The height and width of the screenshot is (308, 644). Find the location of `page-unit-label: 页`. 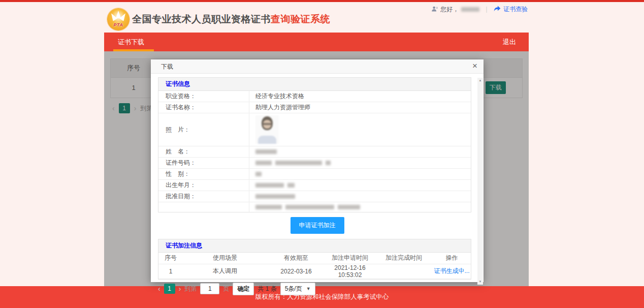

page-unit-label: 页 is located at coordinates (226, 289).